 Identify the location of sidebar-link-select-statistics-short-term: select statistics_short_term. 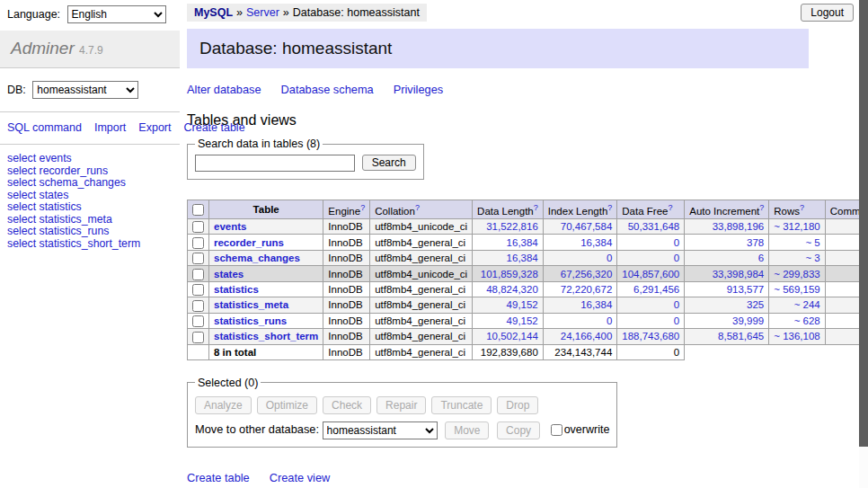
(74, 244).